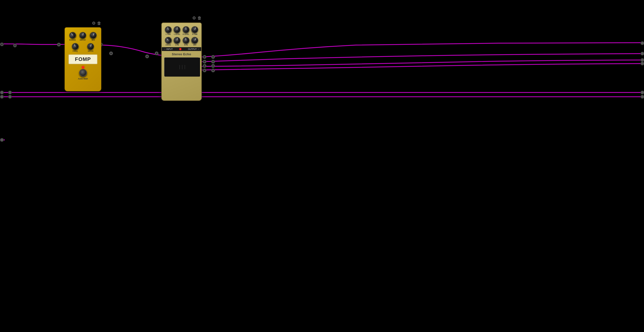 The height and width of the screenshot is (332, 644). What do you see at coordinates (195, 30) in the screenshot?
I see `echo-rtime-knob` at bounding box center [195, 30].